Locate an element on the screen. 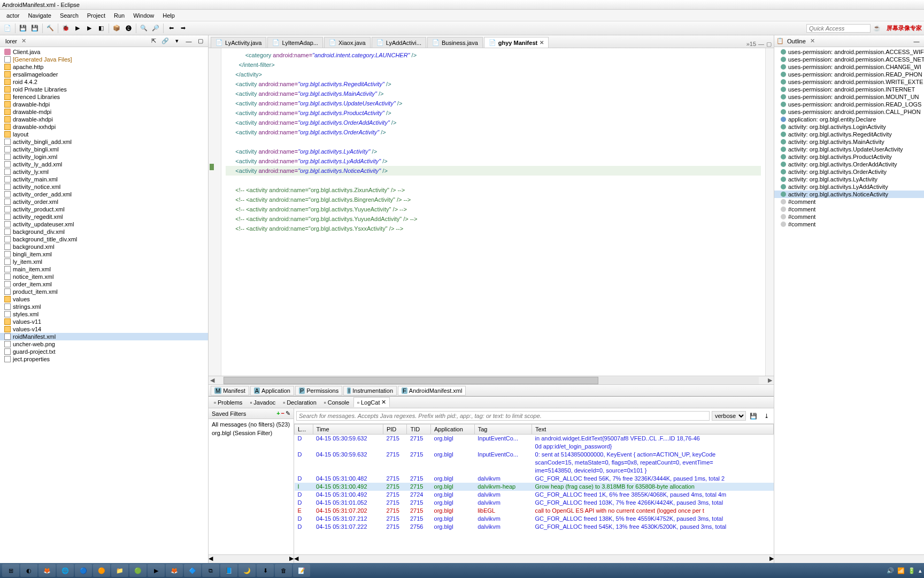 This screenshot has height=578, width=924. save-all-icon: 💾 is located at coordinates (35, 28).